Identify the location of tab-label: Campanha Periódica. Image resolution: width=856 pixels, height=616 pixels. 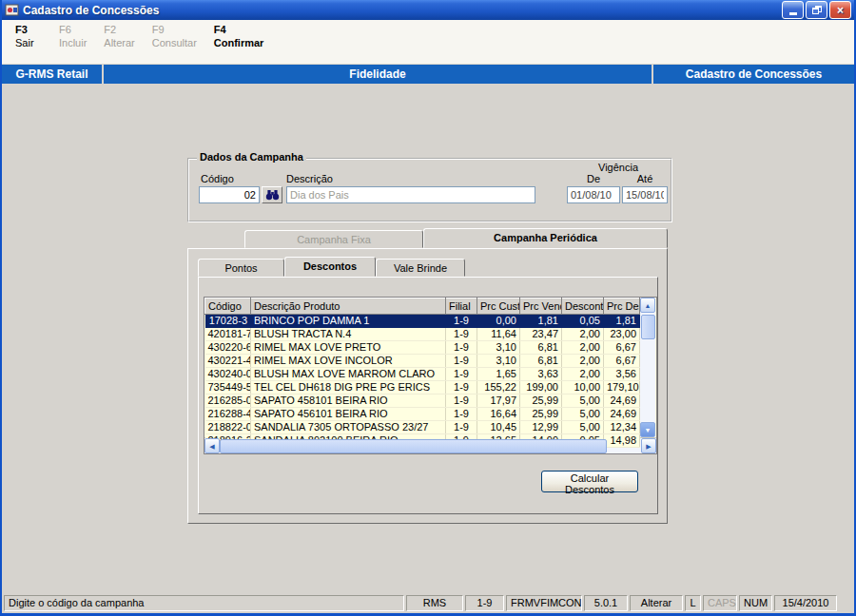
(546, 238).